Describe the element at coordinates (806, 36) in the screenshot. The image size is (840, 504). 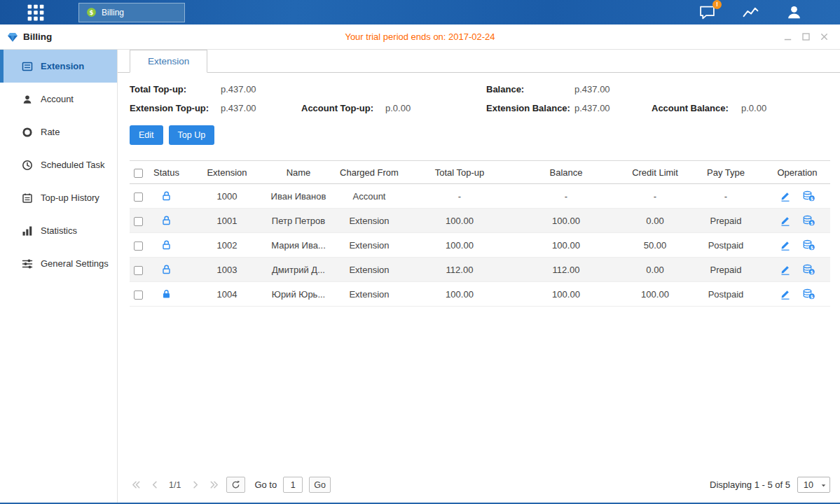
I see `maximize-button` at that location.